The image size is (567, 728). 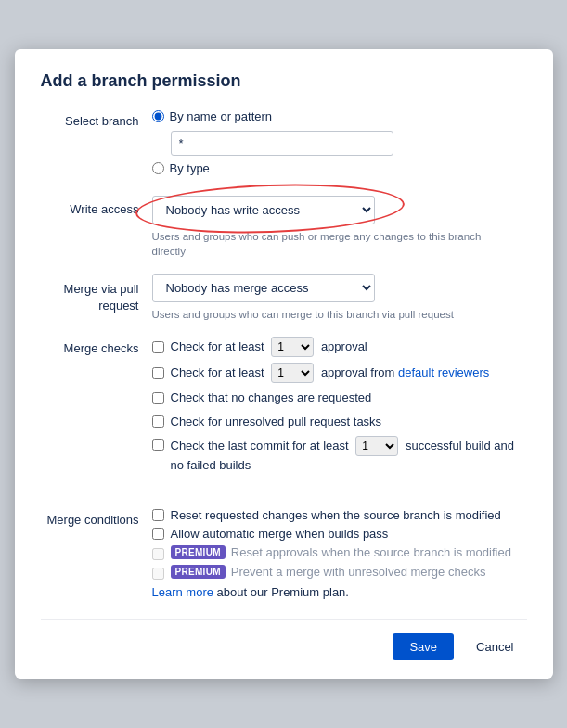 I want to click on cond3-checkbox, so click(x=158, y=555).